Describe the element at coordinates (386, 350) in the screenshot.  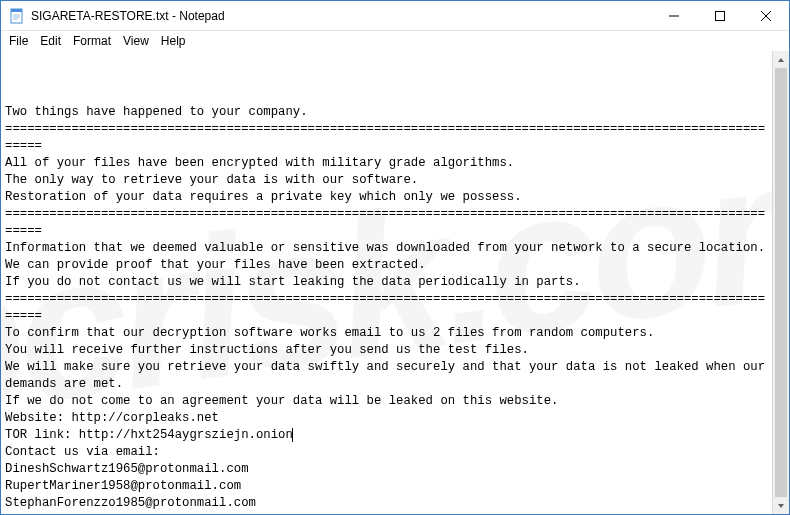
I see `text-line: You will receive further instructions af…` at that location.